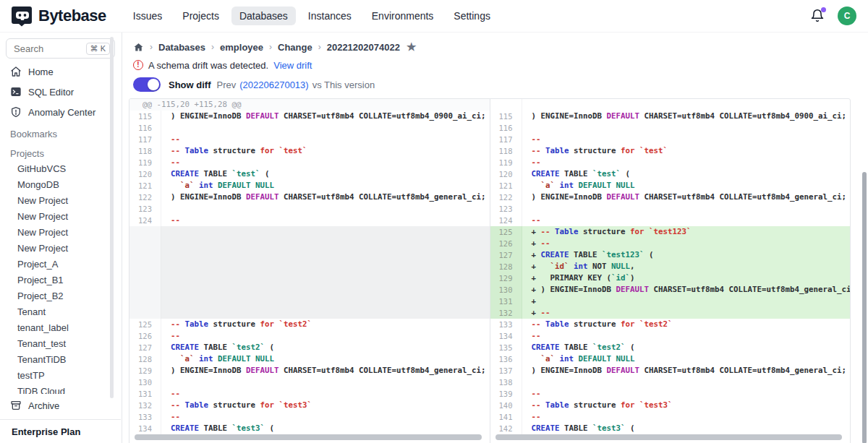  Describe the element at coordinates (61, 112) in the screenshot. I see `sidebar-item-anomaly-center: Anomaly Center` at that location.